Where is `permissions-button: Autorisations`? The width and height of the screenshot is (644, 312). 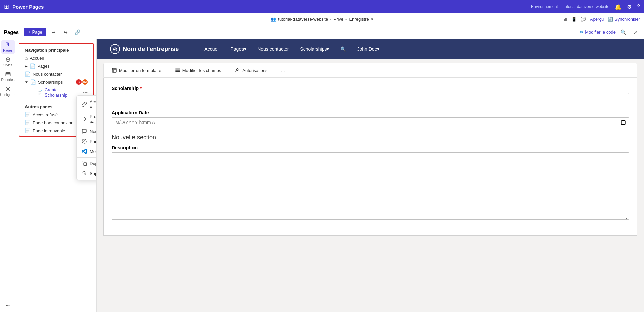 permissions-button: Autorisations is located at coordinates (251, 70).